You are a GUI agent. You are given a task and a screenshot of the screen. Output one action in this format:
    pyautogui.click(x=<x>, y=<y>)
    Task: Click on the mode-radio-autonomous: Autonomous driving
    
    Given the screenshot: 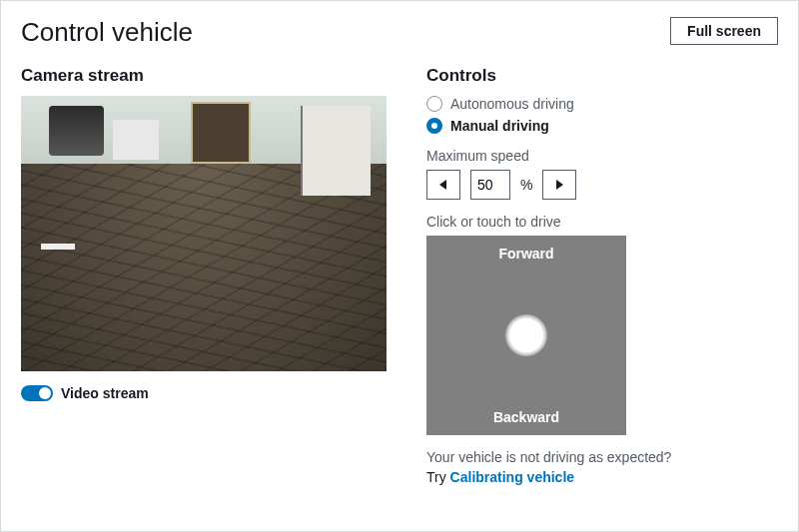 What is the action you would take?
    pyautogui.click(x=602, y=104)
    